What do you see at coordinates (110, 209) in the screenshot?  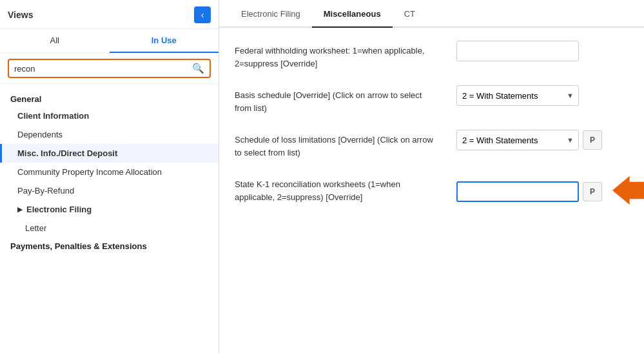 I see `sidebar-item-electronic-filing: Electronic Filing` at bounding box center [110, 209].